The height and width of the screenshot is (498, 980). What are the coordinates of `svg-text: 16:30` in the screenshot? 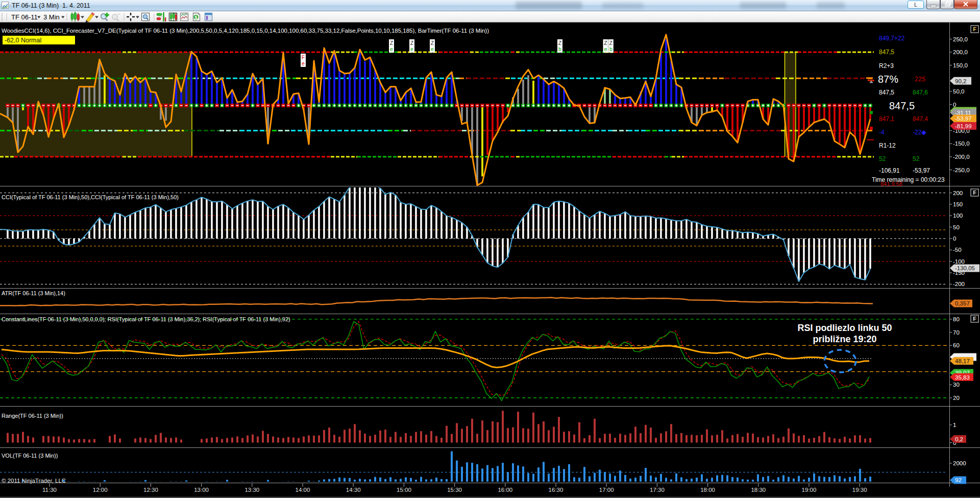 It's located at (556, 490).